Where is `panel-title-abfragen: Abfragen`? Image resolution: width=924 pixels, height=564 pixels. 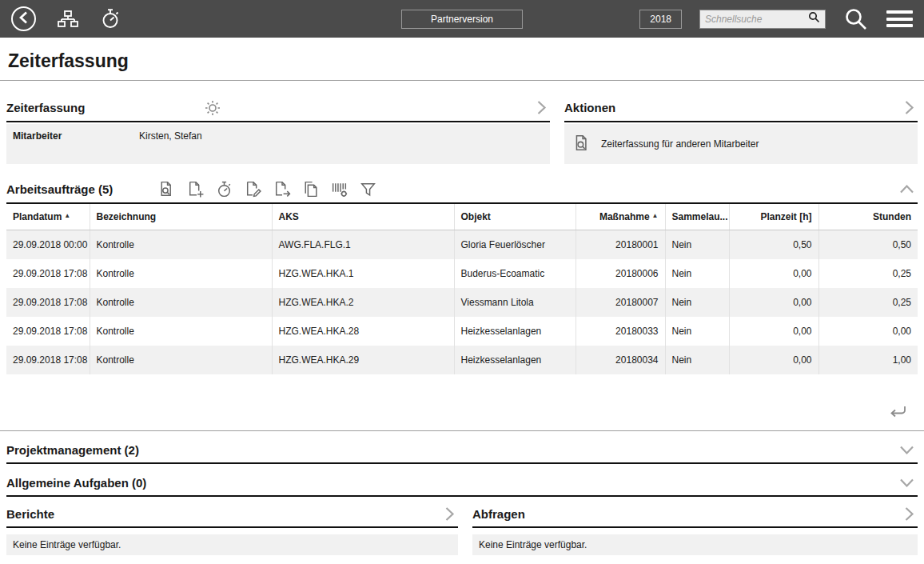
panel-title-abfragen: Abfragen is located at coordinates (499, 514).